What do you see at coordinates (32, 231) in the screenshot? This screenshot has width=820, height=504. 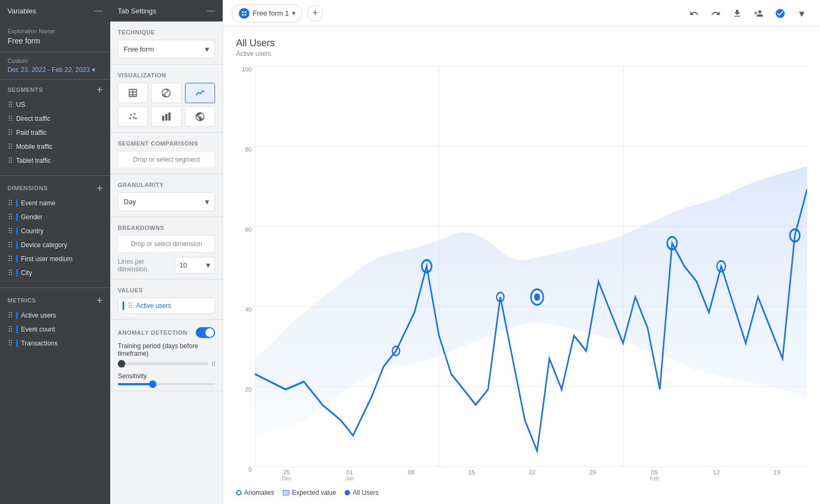 I see `dimension-label: Country` at bounding box center [32, 231].